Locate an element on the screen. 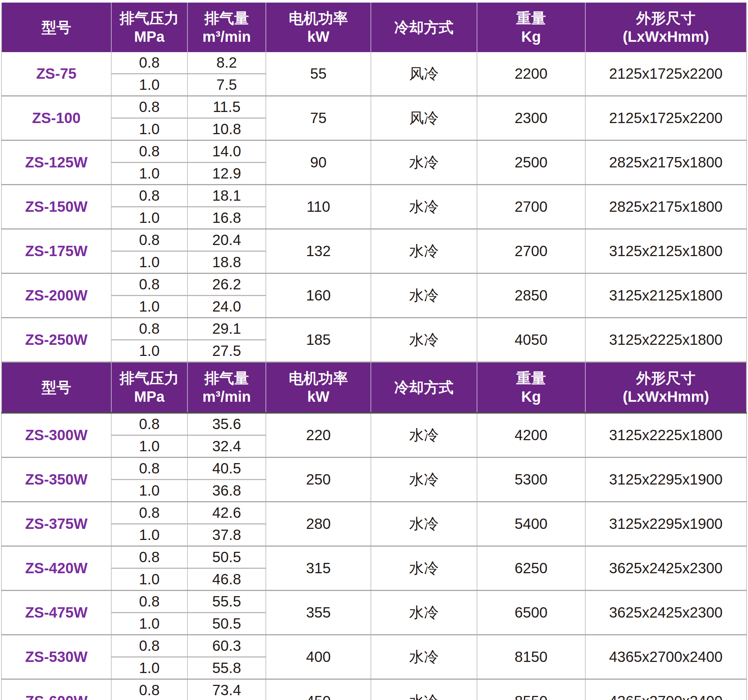 This screenshot has width=748, height=700. weight-cell: 6250 is located at coordinates (531, 568).